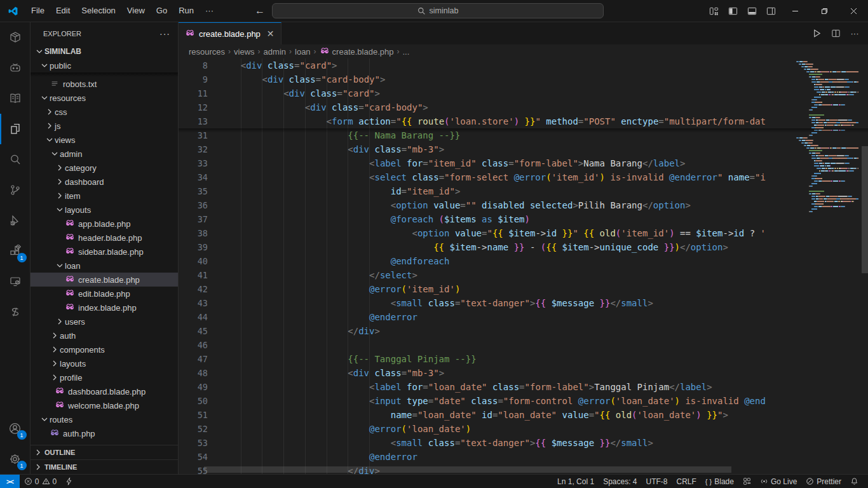  What do you see at coordinates (405, 52) in the screenshot?
I see `breadcrumb--: ...` at bounding box center [405, 52].